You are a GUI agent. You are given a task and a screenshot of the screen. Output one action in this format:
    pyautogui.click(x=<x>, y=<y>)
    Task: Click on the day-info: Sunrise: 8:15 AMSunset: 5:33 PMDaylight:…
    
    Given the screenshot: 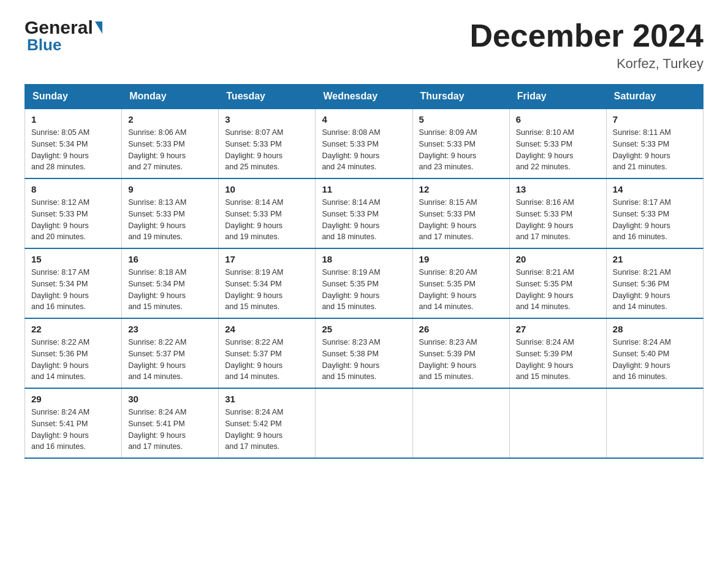 What is the action you would take?
    pyautogui.click(x=449, y=220)
    